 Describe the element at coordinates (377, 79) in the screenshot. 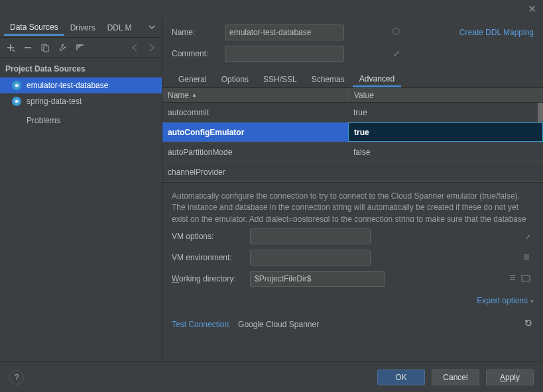

I see `tab-advanced: Advanced` at that location.